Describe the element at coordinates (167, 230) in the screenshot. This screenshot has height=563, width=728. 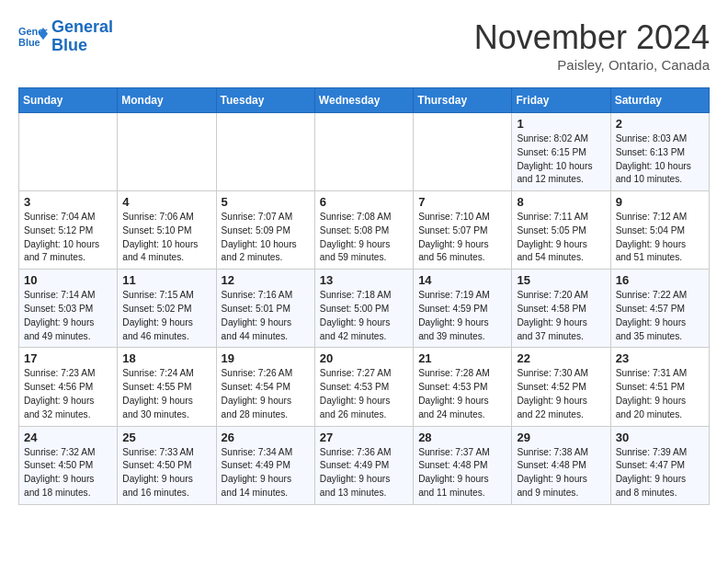
I see `calendar-cell: 4Sunrise: 7:06 AM Sunset: 5:10 PM Daylig…` at that location.